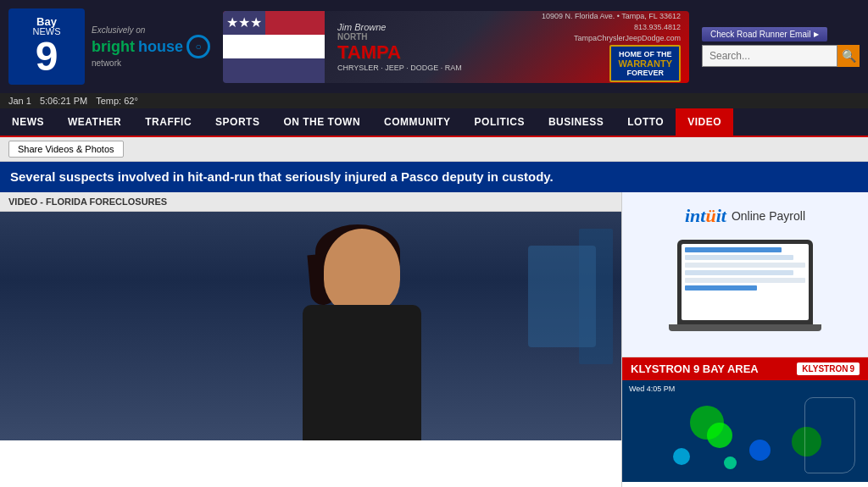 Image resolution: width=868 pixels, height=487 pixels. I want to click on nav-item-community: COMMUNITY, so click(417, 122).